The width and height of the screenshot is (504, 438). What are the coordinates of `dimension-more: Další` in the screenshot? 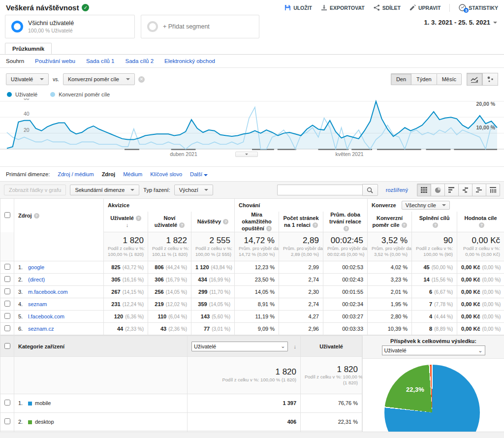 It's located at (199, 174).